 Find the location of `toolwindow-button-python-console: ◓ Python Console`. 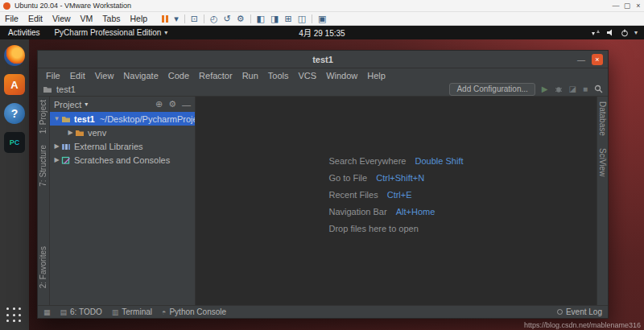

toolwindow-button-python-console: ◓ Python Console is located at coordinates (194, 312).